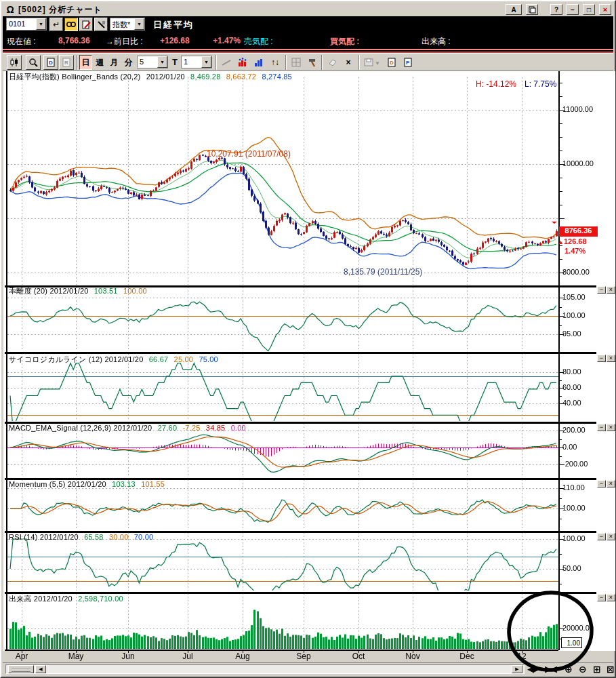 The width and height of the screenshot is (616, 678). I want to click on volume-value: 2,598,710.00, so click(100, 599).